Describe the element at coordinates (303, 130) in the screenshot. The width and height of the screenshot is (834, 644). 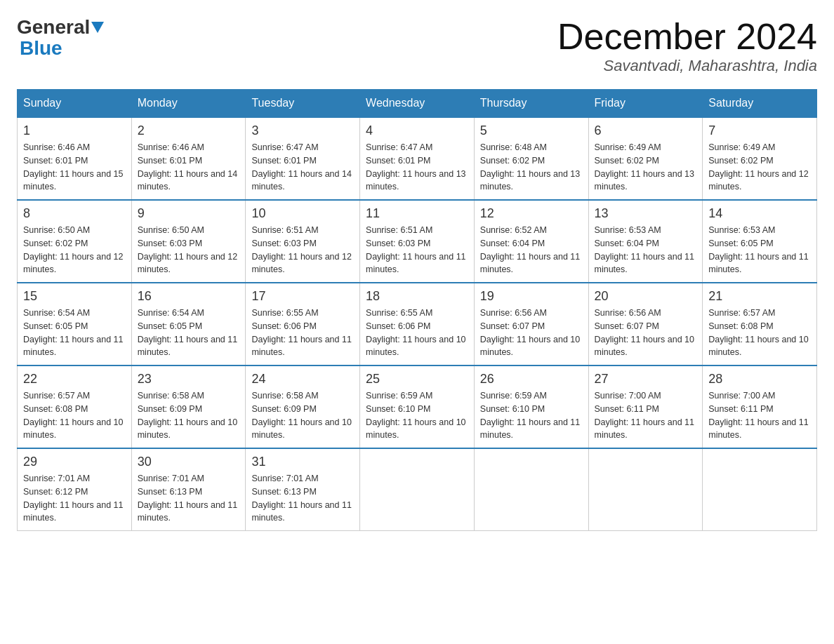
I see `day-number: 3` at that location.